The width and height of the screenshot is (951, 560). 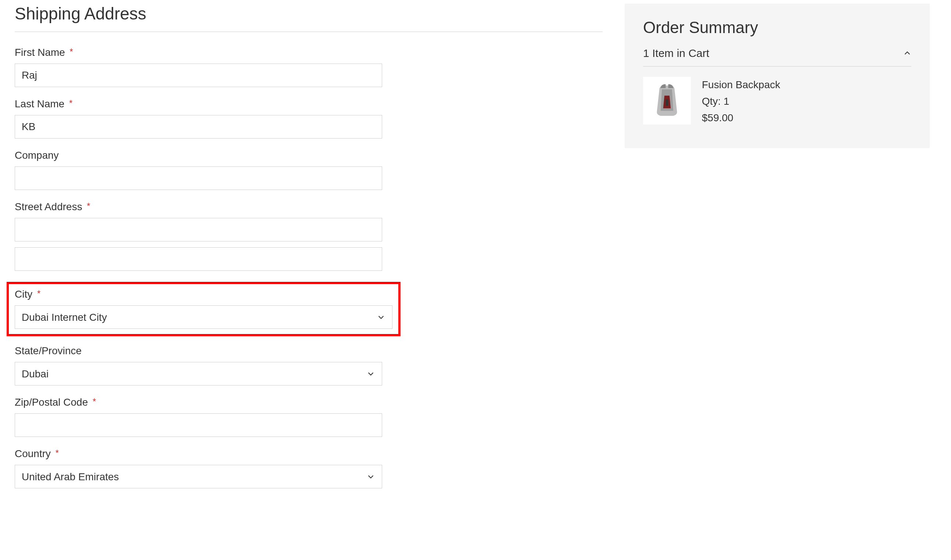 I want to click on cart-item-qty: Qty: 1, so click(x=741, y=102).